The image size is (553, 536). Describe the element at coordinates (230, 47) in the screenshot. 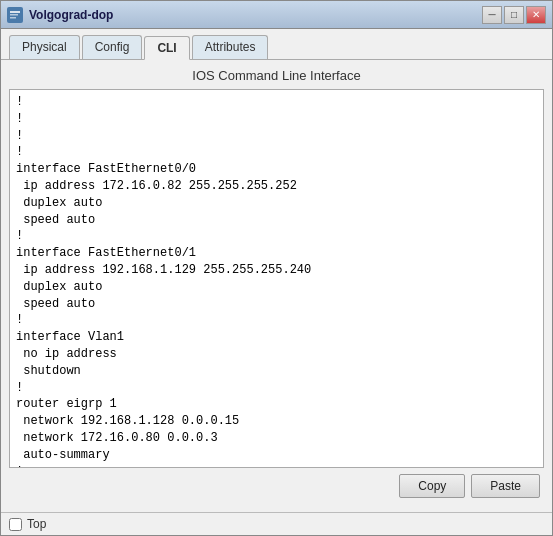

I see `tab-attributes: Attributes` at that location.